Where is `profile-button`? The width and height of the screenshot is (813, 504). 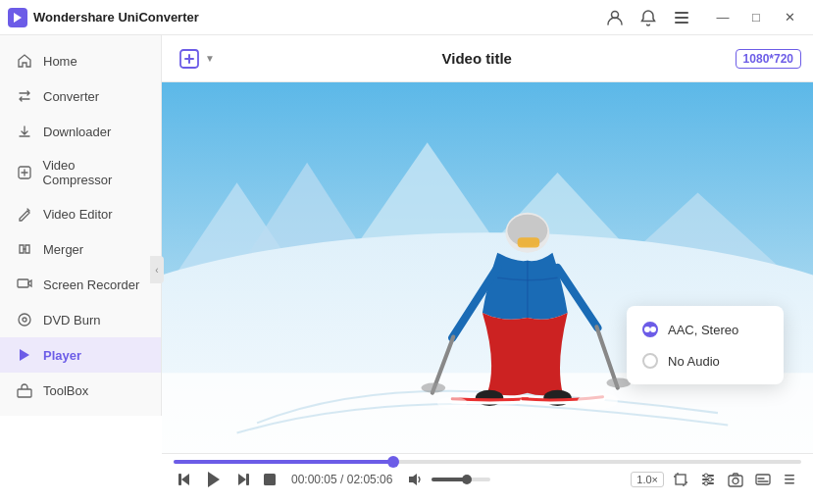 profile-button is located at coordinates (615, 18).